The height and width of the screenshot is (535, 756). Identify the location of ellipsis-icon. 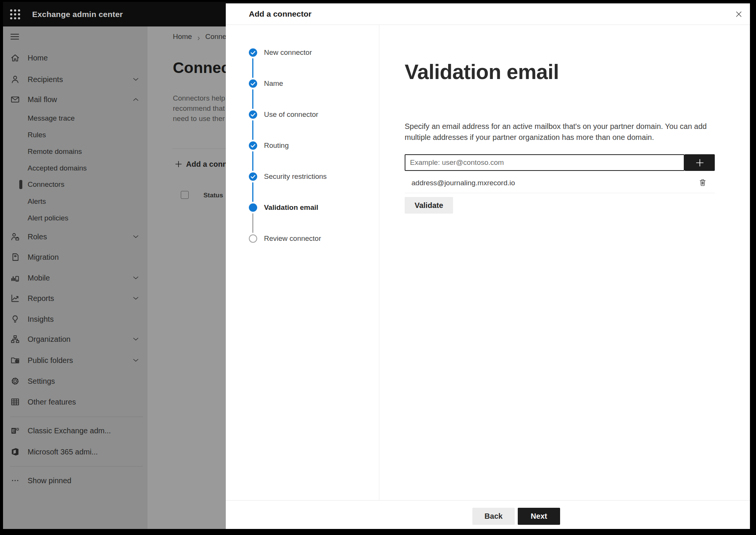
(15, 481).